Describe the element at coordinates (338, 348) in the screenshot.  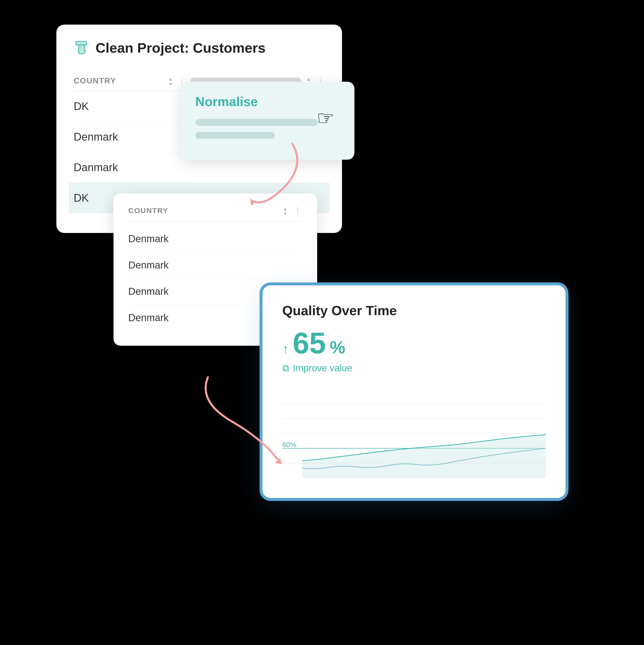
I see `quality-pct-sign: %` at that location.